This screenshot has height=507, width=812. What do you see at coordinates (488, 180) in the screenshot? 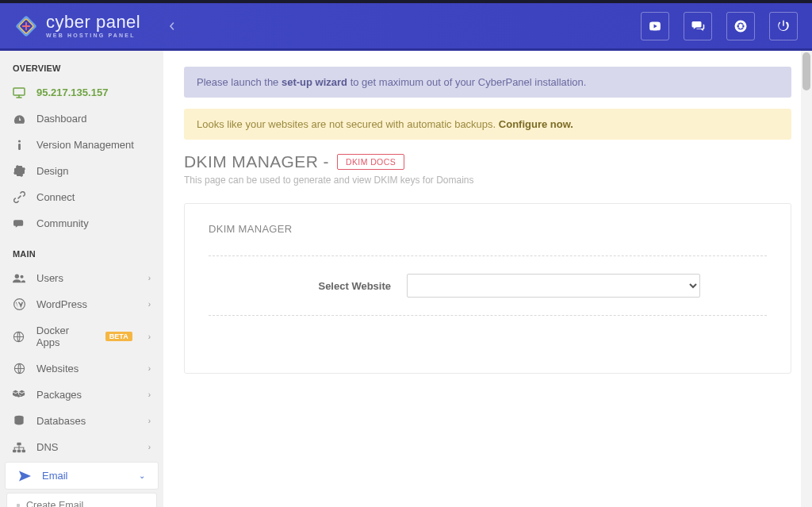
I see `page-subtitle: This page can be used to generate and vi…` at bounding box center [488, 180].